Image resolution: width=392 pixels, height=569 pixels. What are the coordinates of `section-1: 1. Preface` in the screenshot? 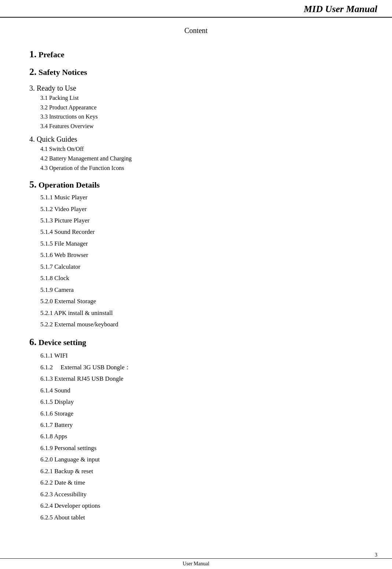 It's located at (196, 54).